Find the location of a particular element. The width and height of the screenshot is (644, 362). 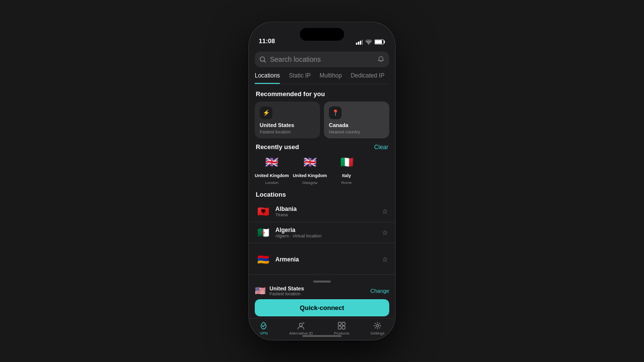

recent-city-uk-london: London is located at coordinates (272, 182).